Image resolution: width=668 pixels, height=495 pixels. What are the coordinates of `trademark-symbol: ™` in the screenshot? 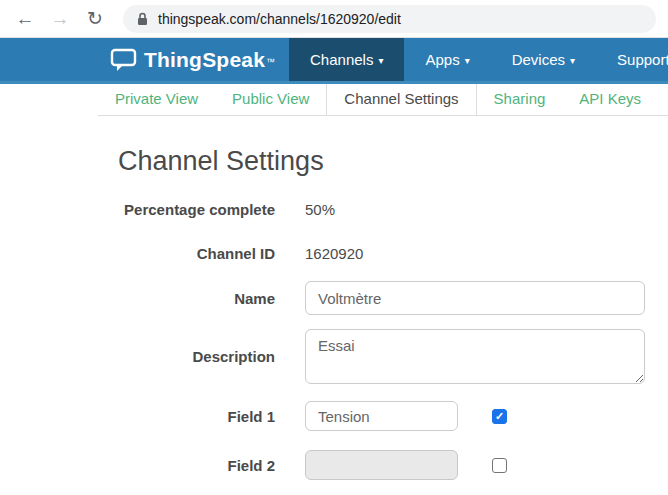 It's located at (270, 62).